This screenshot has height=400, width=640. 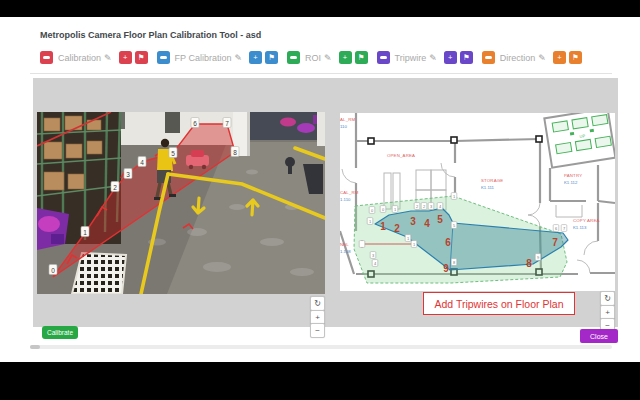 I want to click on doorway-center, so click(x=172, y=122).